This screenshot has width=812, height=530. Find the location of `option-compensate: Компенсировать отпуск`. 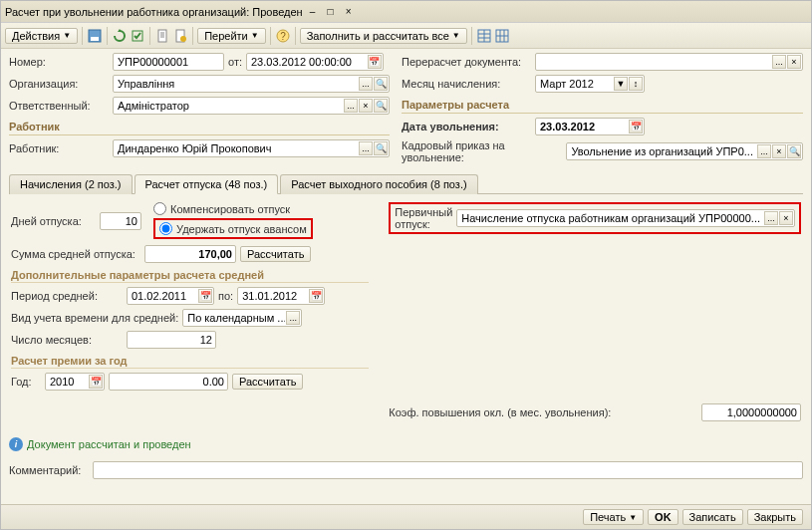

option-compensate: Компенсировать отпуск is located at coordinates (233, 209).